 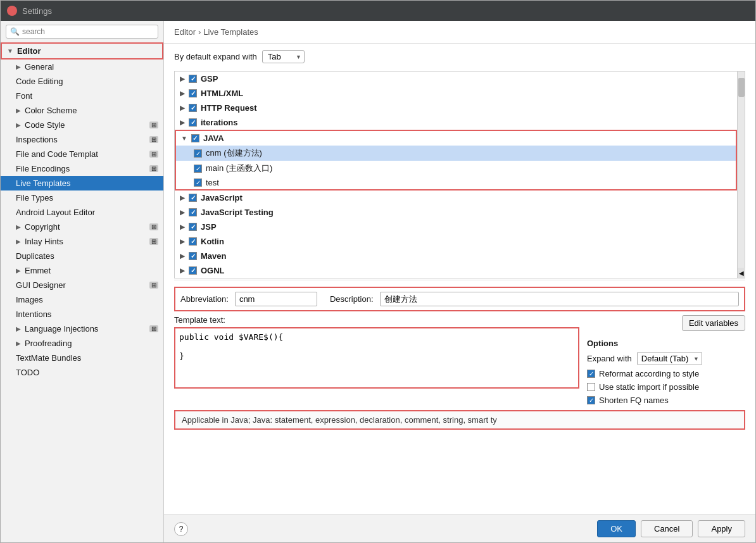 I want to click on checkbox-cnm, so click(x=198, y=153).